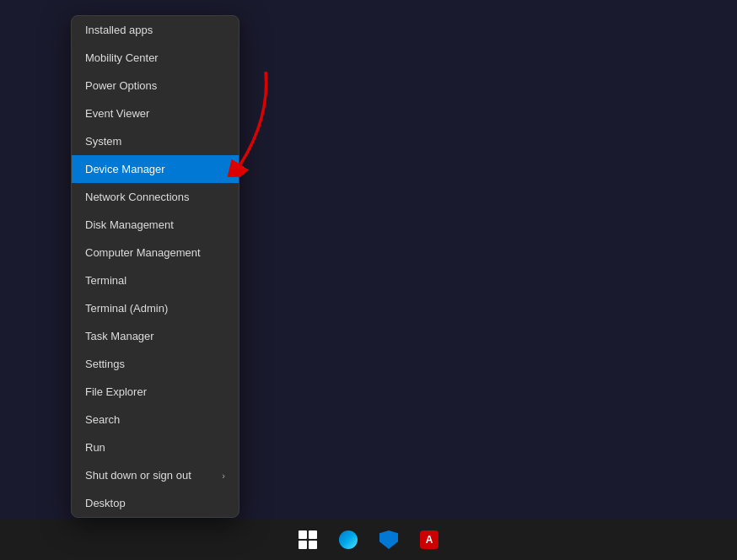  Describe the element at coordinates (120, 336) in the screenshot. I see `menu-item-label: Task Manager` at that location.